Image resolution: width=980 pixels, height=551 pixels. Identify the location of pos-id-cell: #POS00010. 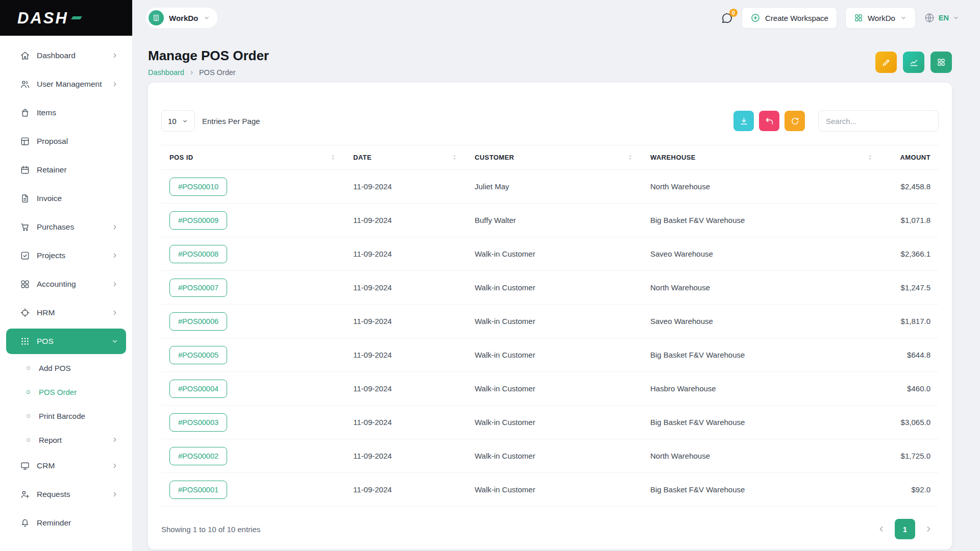
(253, 187).